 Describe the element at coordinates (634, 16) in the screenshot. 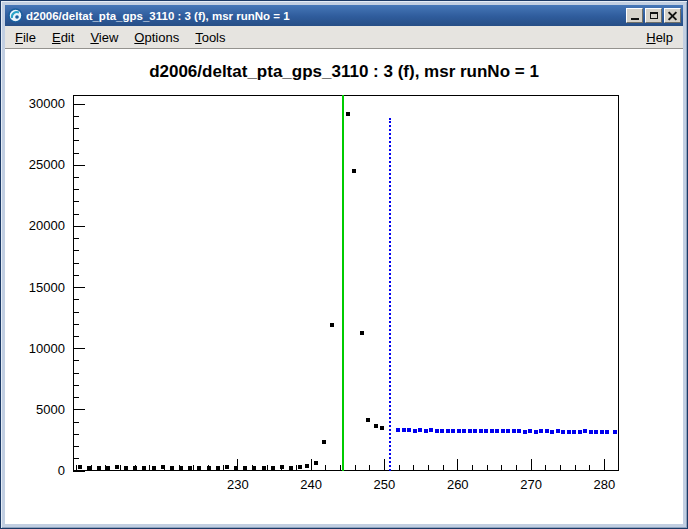

I see `minimize-button` at that location.